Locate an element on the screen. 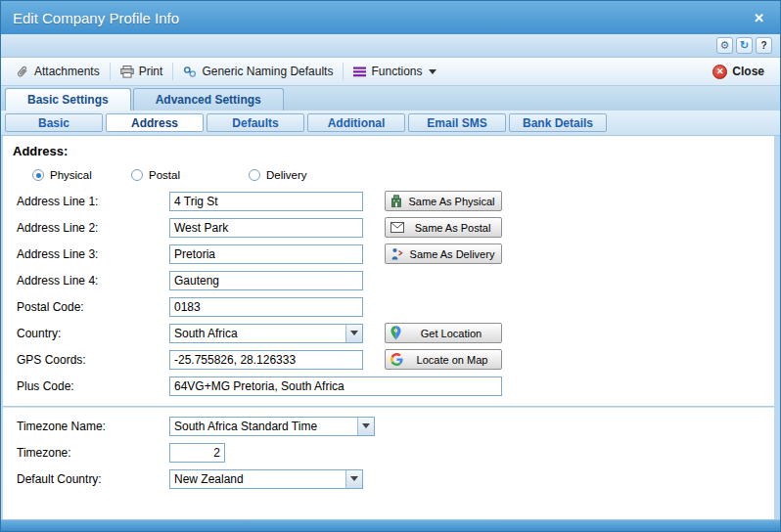 The width and height of the screenshot is (781, 532). same-as-delivery-button: Same As Delivery is located at coordinates (443, 254).